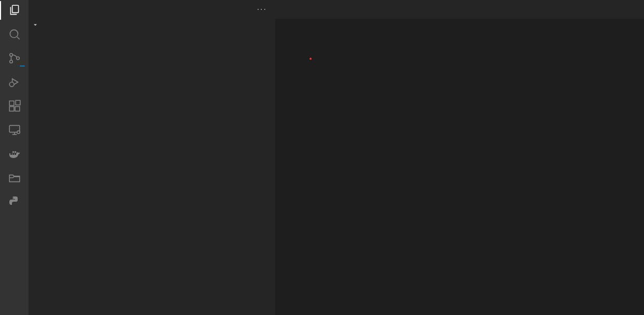 The height and width of the screenshot is (315, 644). What do you see at coordinates (152, 25) in the screenshot?
I see `project-section` at bounding box center [152, 25].